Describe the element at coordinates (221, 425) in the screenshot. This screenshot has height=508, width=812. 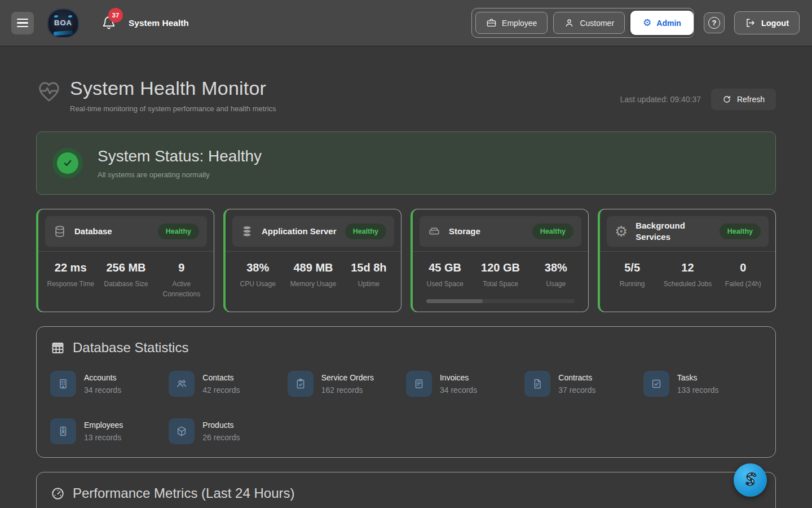
I see `stat-item-name: Products` at that location.